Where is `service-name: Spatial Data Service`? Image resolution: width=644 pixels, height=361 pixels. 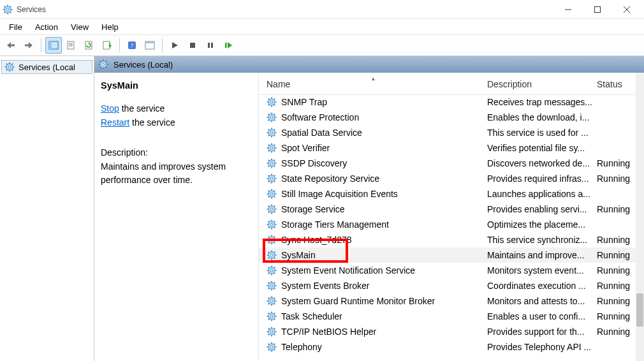
service-name: Spatial Data Service is located at coordinates (321, 133).